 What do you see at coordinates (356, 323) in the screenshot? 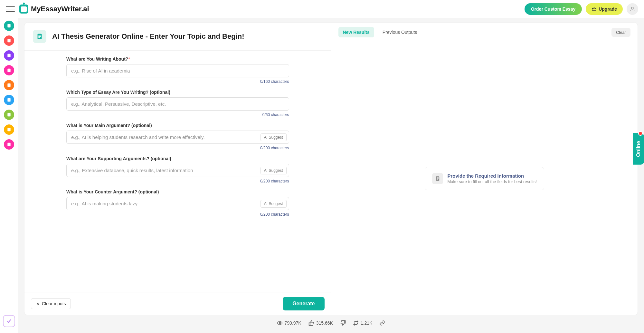
I see `repost-icon` at bounding box center [356, 323].